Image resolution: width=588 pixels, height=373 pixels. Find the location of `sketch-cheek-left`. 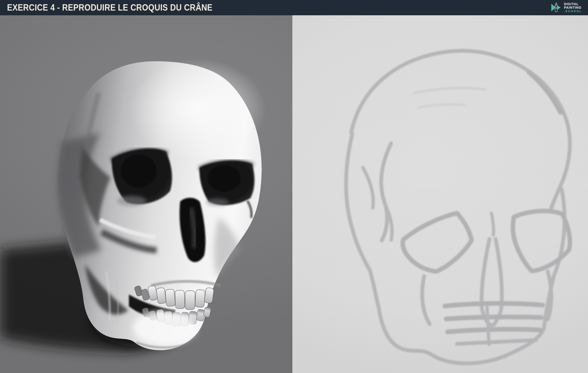

sketch-cheek-left is located at coordinates (426, 300).